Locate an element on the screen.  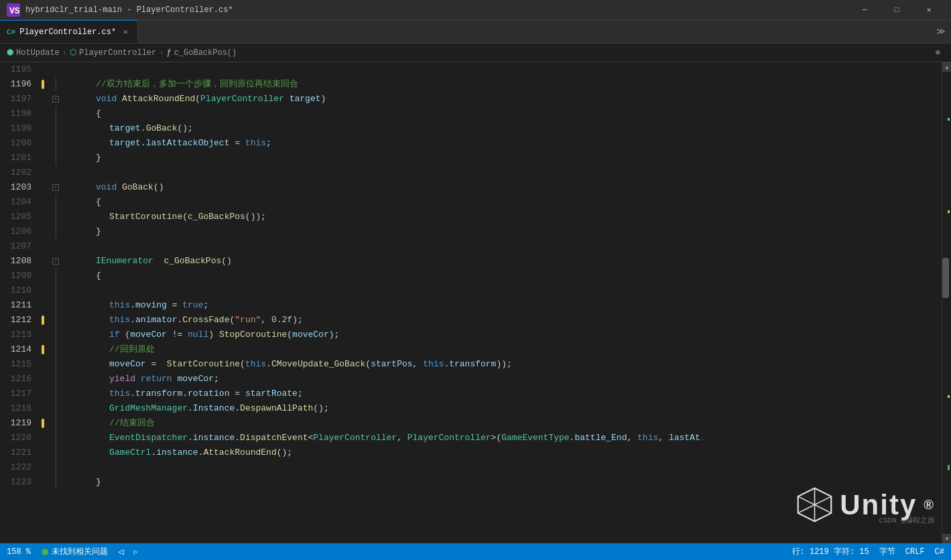
code-line-1218: GridMeshManager.Instance.DespawnAllPath(… is located at coordinates (502, 409).